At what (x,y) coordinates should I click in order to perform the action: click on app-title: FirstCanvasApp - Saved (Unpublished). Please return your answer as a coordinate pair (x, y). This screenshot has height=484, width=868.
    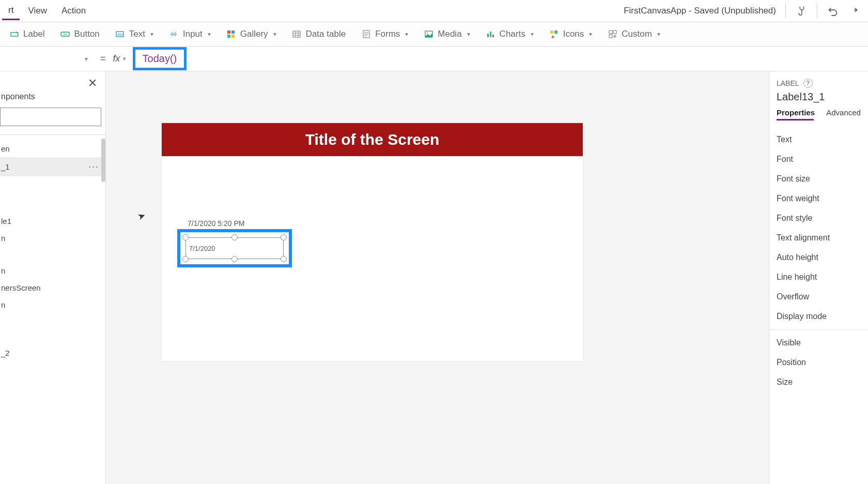
    Looking at the image, I should click on (705, 11).